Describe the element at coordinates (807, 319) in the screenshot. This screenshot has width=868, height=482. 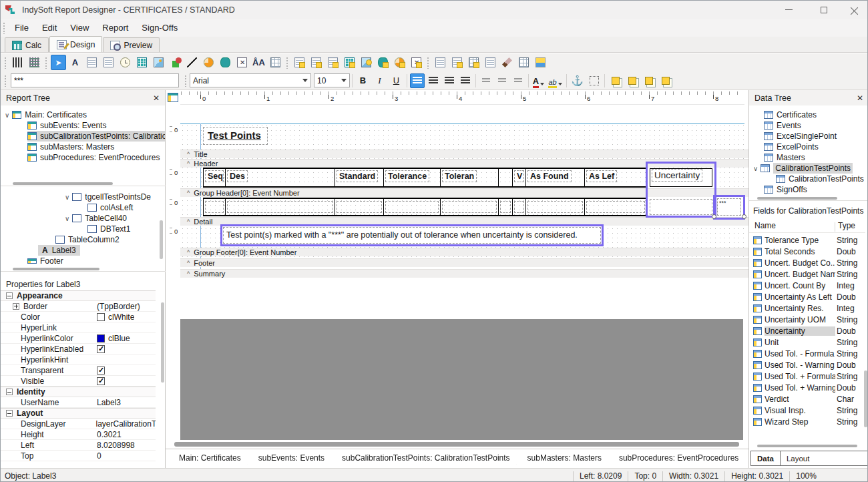
I see `field-row: Uncertainty UOMString` at that location.